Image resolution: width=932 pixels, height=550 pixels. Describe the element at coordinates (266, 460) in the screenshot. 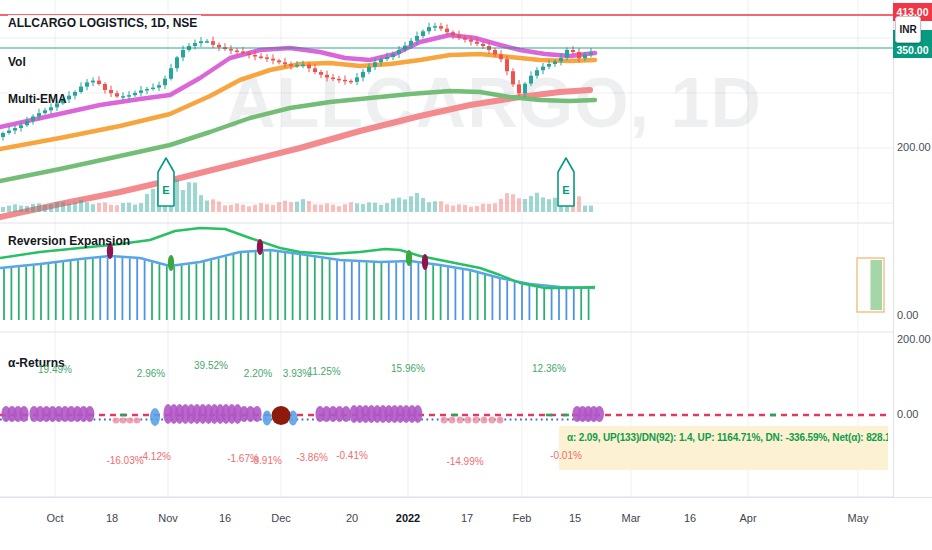

I see `negative-return-label: -8.91%` at that location.